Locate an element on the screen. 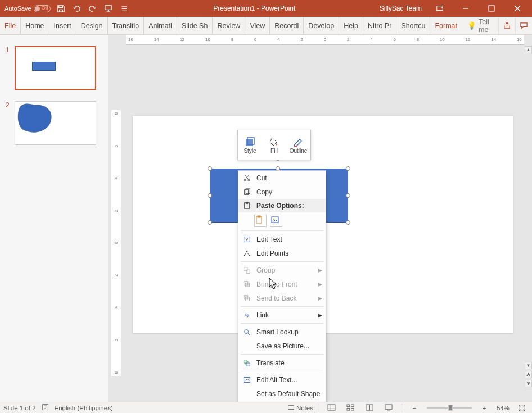  ctx-default-shape: Set as Default Shape is located at coordinates (282, 393).